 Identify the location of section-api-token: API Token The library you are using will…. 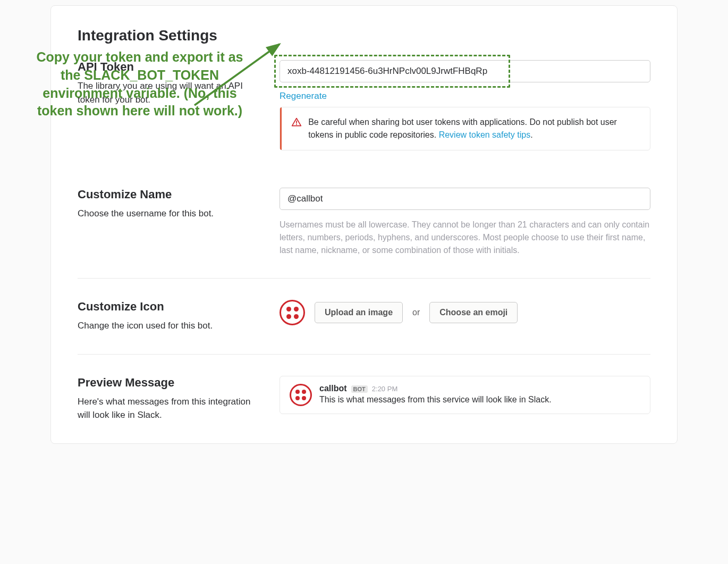
(364, 105).